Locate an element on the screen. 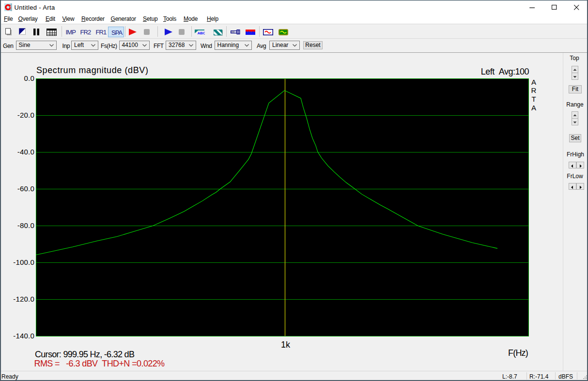 The height and width of the screenshot is (381, 588). svg-text: ABC is located at coordinates (201, 33).